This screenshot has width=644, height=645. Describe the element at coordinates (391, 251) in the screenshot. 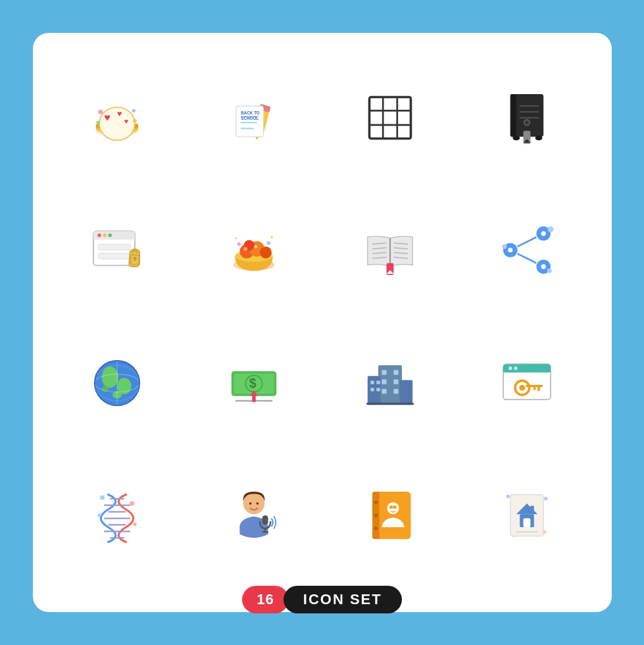

I see `icon-open-book` at that location.